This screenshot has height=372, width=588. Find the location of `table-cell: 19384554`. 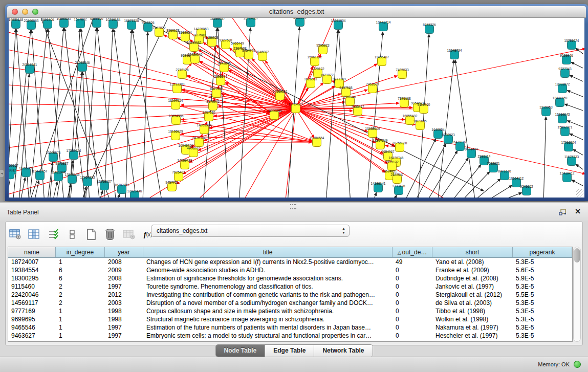

table-cell: 19384554 is located at coordinates (32, 270).